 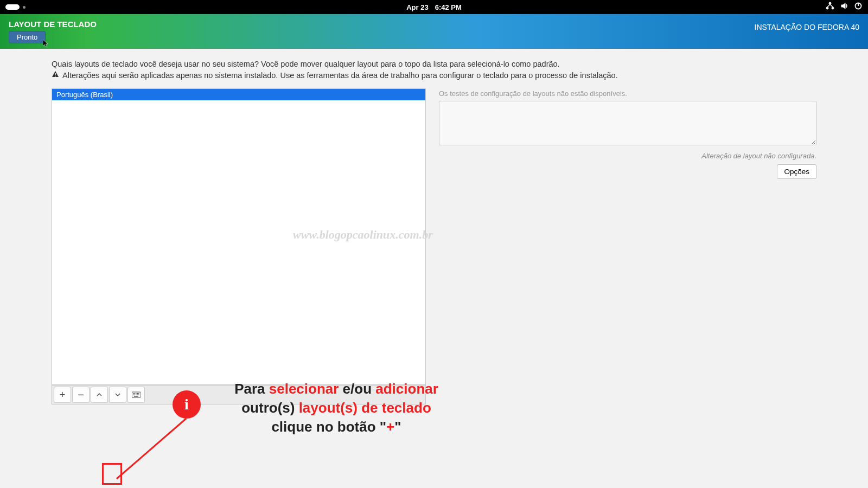 What do you see at coordinates (434, 64) in the screenshot?
I see `instruction-line1: Quais layouts de teclado você deseja usa…` at bounding box center [434, 64].